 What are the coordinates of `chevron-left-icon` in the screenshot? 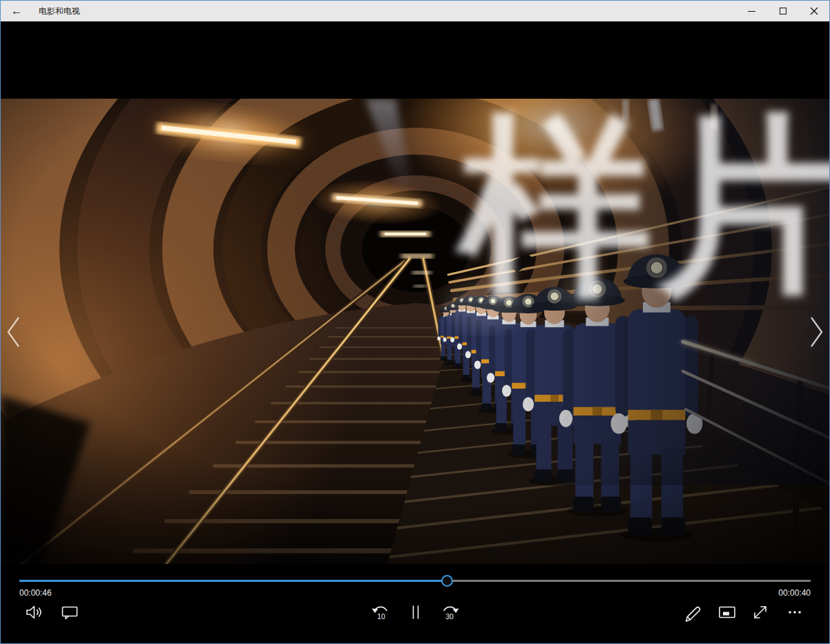 It's located at (14, 332).